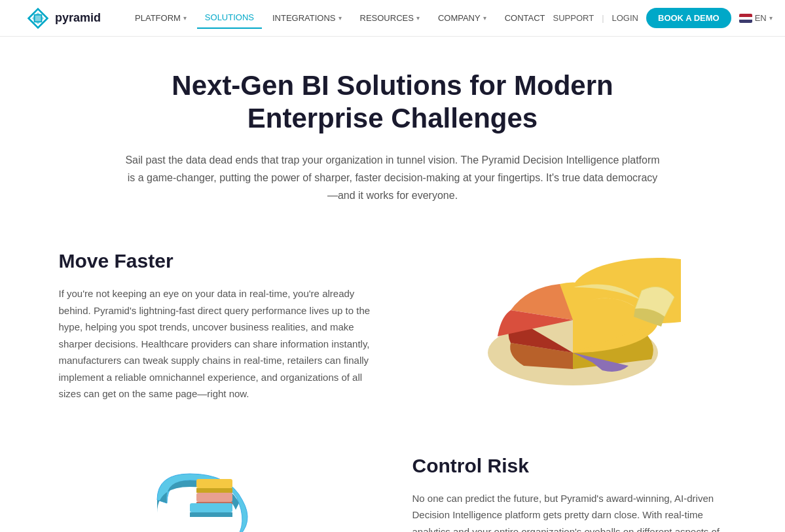 The image size is (785, 532). What do you see at coordinates (38, 18) in the screenshot?
I see `logo-icon` at bounding box center [38, 18].